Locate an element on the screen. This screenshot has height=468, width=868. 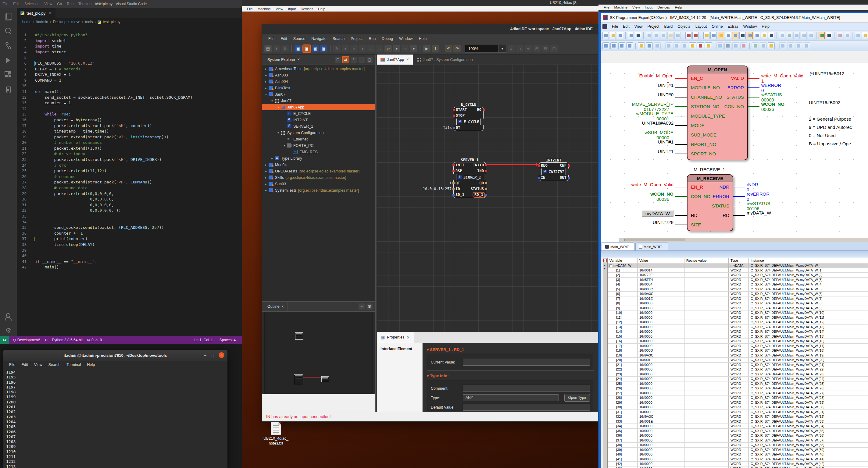
extensions-icon is located at coordinates (8, 75).